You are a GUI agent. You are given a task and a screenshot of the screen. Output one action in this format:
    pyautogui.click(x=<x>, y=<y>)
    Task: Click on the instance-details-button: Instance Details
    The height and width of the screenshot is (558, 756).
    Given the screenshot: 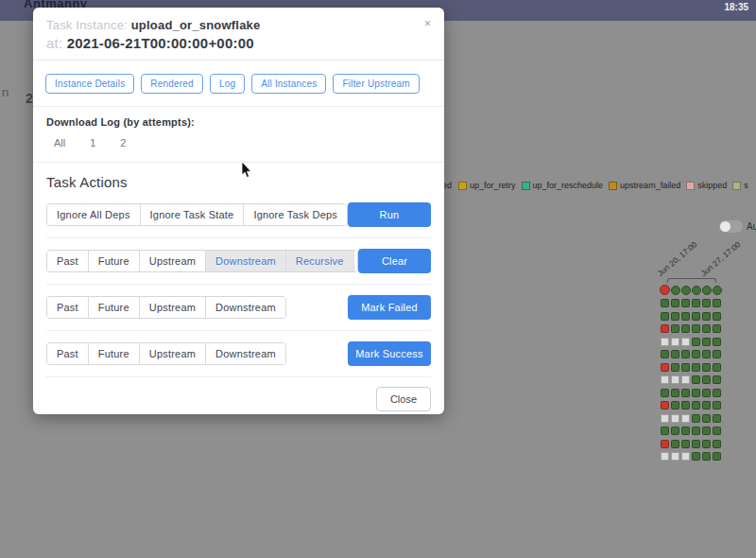 What is the action you would take?
    pyautogui.click(x=90, y=83)
    